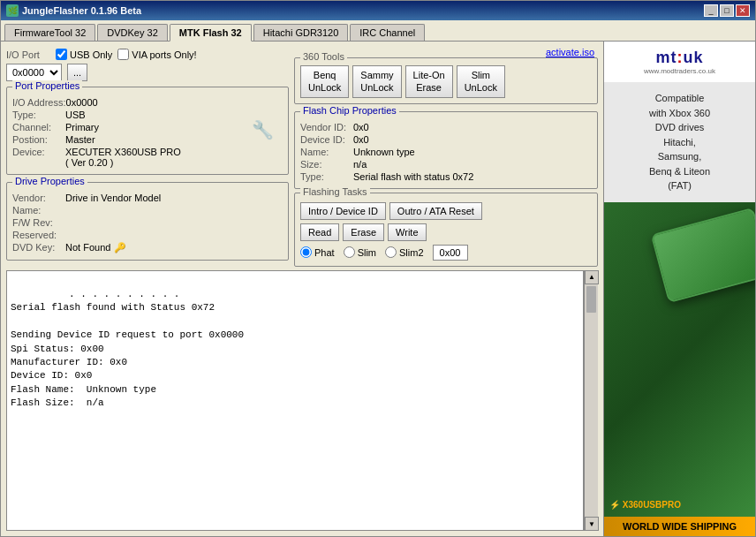 The image size is (756, 537). What do you see at coordinates (343, 211) in the screenshot?
I see `intro-device-id-button: Intro / Device ID` at bounding box center [343, 211].